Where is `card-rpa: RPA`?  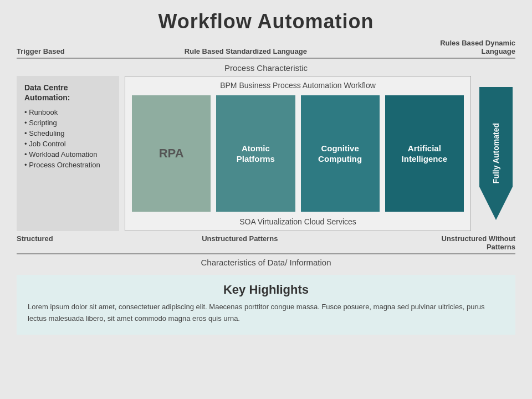
card-rpa: RPA is located at coordinates (171, 154).